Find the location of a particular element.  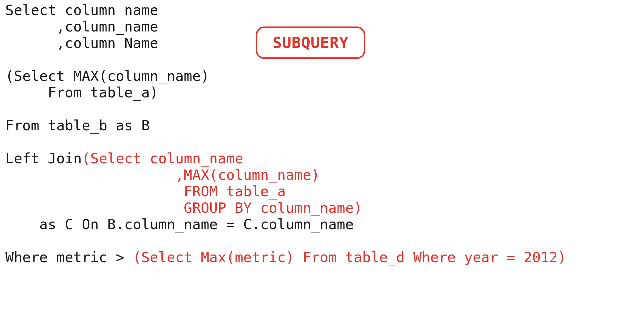

code-line-12: FROM table_a is located at coordinates (146, 191).